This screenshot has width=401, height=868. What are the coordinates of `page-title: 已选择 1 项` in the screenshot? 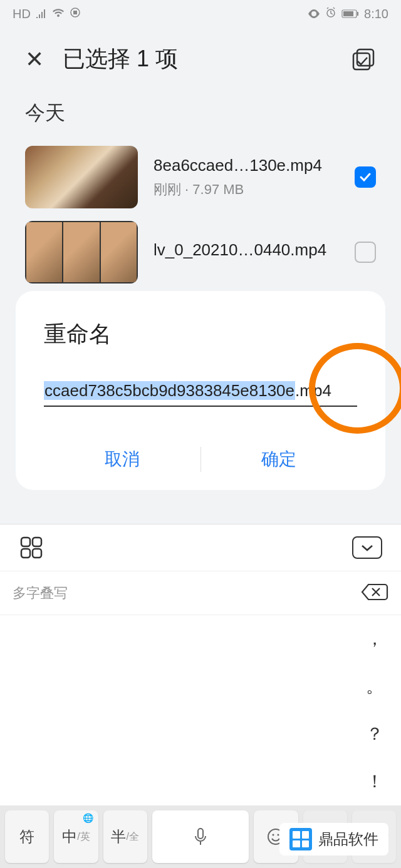 It's located at (120, 59).